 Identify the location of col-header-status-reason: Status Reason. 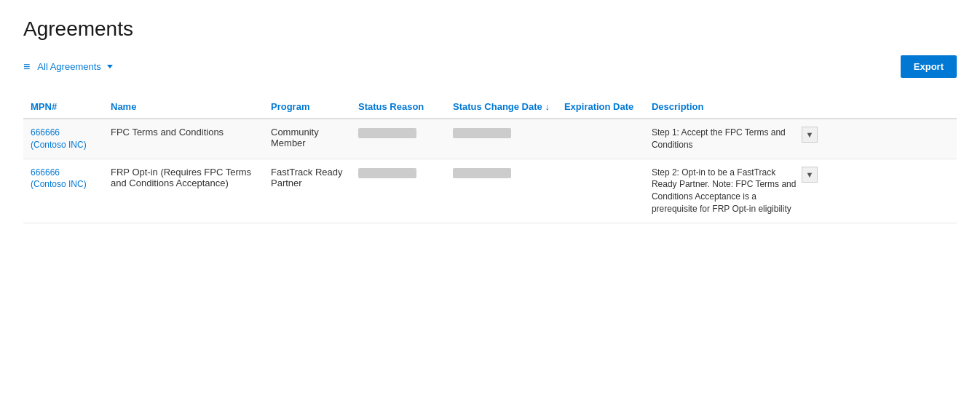
(398, 107).